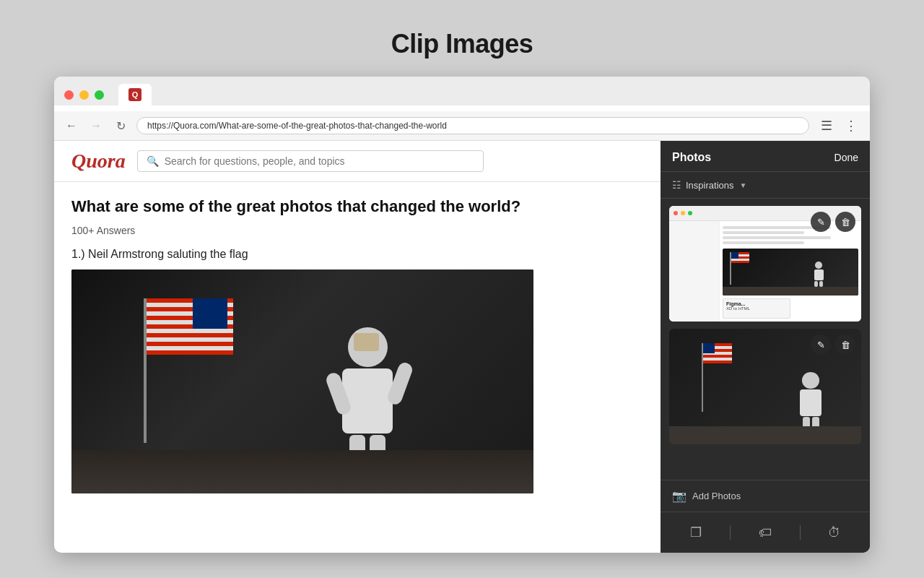 The height and width of the screenshot is (578, 924). Describe the element at coordinates (173, 378) in the screenshot. I see `flag-area` at that location.